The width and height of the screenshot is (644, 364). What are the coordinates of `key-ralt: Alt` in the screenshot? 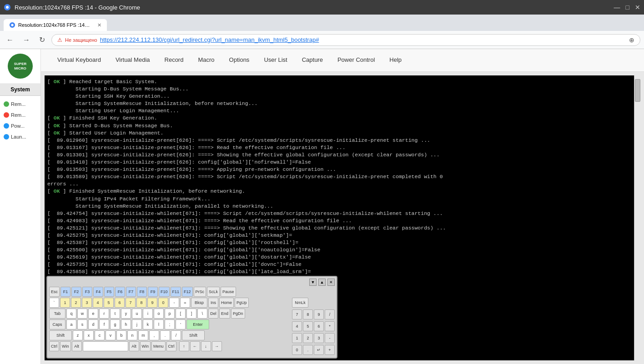 It's located at (134, 346).